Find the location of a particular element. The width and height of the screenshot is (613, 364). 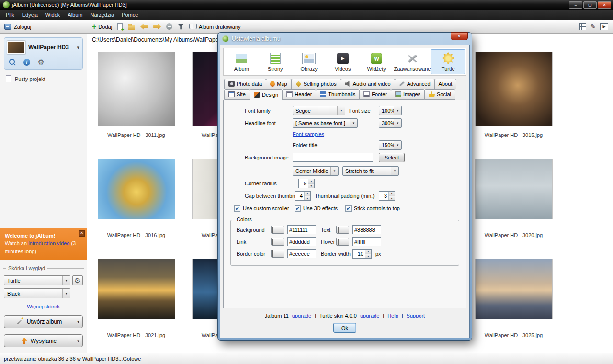

bg-stretch-select: Stretch to fit is located at coordinates (371, 171).